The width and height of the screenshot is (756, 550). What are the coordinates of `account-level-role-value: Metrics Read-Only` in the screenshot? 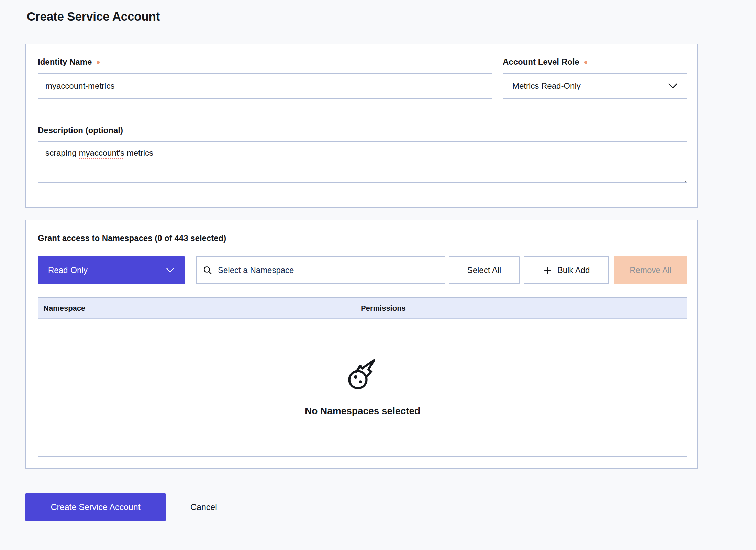 It's located at (546, 86).